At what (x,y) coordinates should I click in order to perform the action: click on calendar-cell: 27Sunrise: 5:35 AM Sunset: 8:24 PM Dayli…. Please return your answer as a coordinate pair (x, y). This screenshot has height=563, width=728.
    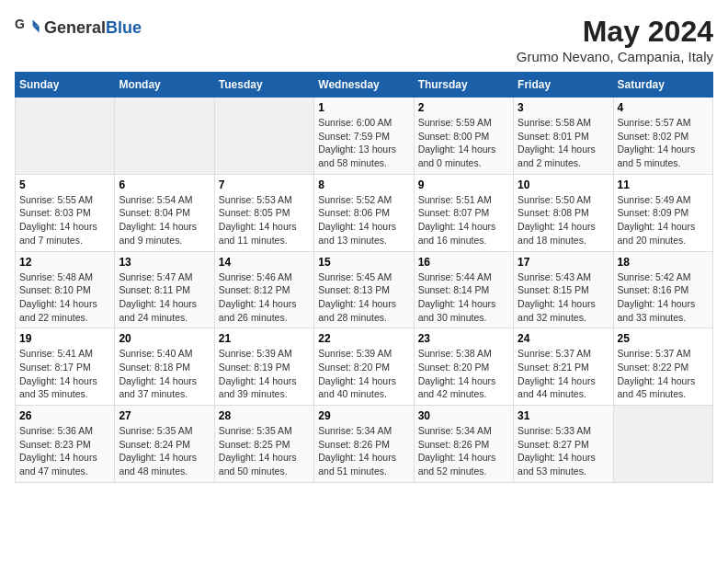
    Looking at the image, I should click on (165, 444).